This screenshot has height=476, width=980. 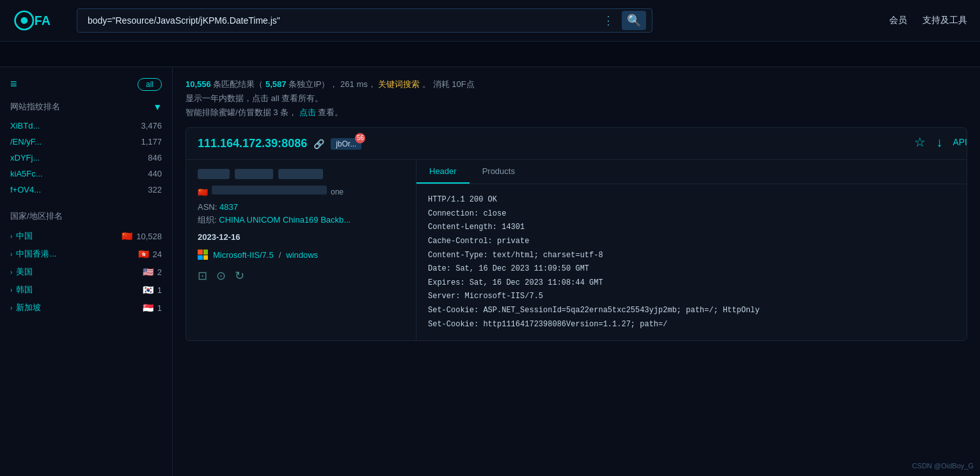 What do you see at coordinates (86, 125) in the screenshot?
I see `list-item: XiBTd...3,476` at bounding box center [86, 125].